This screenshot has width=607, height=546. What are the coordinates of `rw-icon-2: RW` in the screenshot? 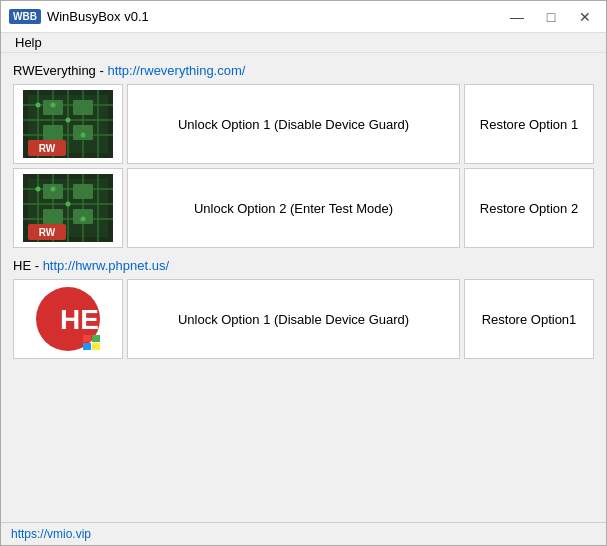 It's located at (68, 208).